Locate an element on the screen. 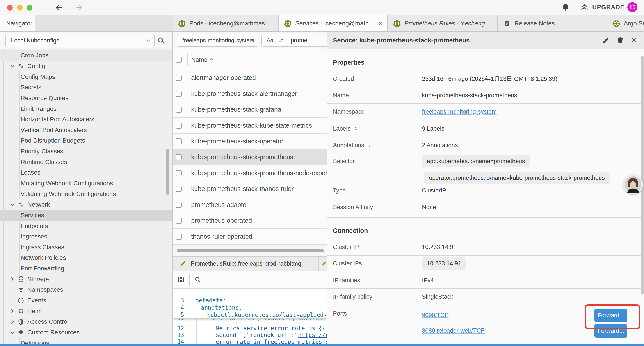  table-row: kube-prometheus-stack-grafana is located at coordinates (250, 110).